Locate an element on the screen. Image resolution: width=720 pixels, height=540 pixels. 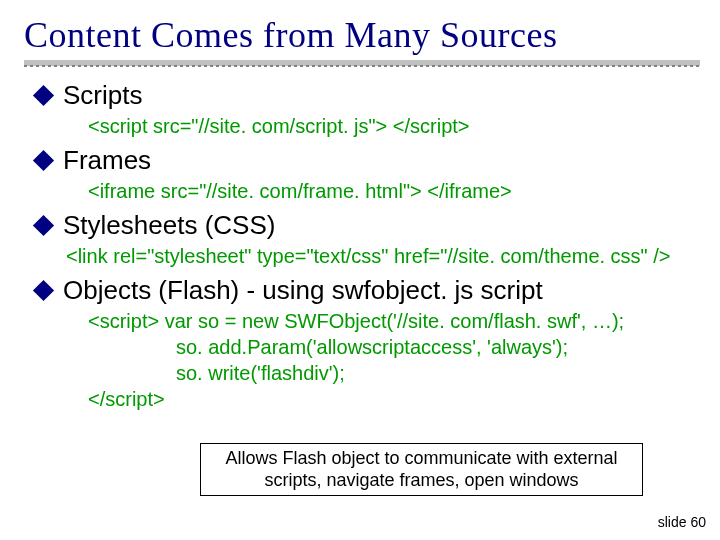
section-scripts: Scripts <script src="//site. com/script.… is located at coordinates (367, 110).